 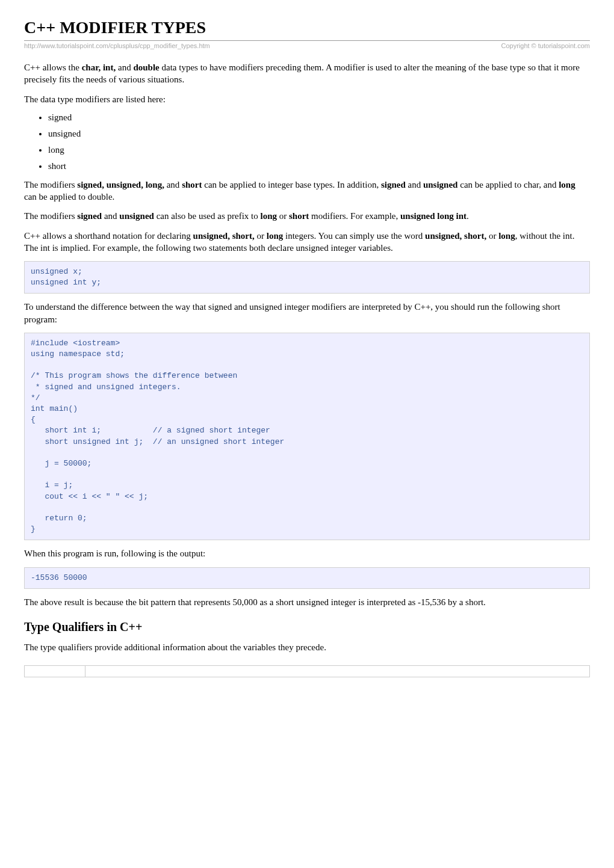 What do you see at coordinates (307, 627) in the screenshot?
I see `section-heading: Type Qualifiers in C++` at bounding box center [307, 627].